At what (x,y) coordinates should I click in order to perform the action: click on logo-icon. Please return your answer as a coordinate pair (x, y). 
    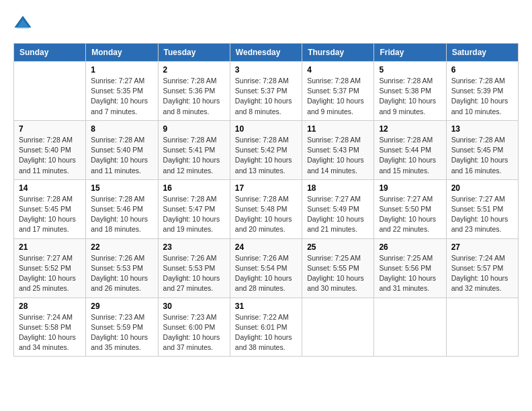
    Looking at the image, I should click on (23, 23).